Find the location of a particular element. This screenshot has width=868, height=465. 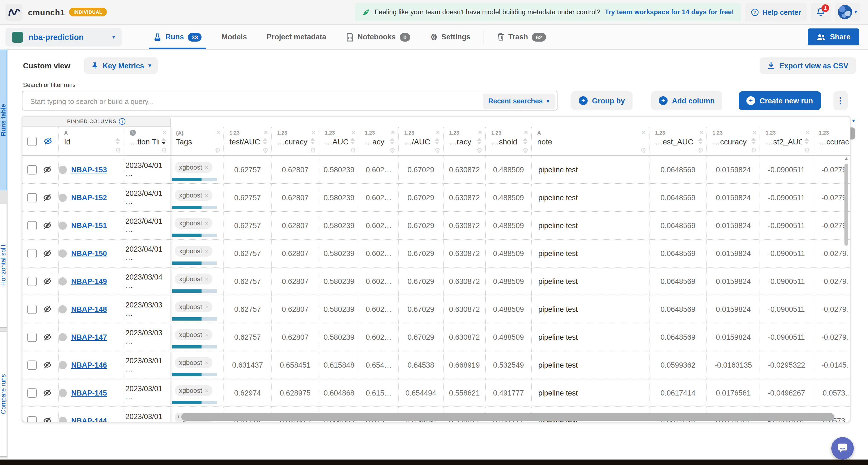

run-id-link: NBAP-148 is located at coordinates (89, 309).